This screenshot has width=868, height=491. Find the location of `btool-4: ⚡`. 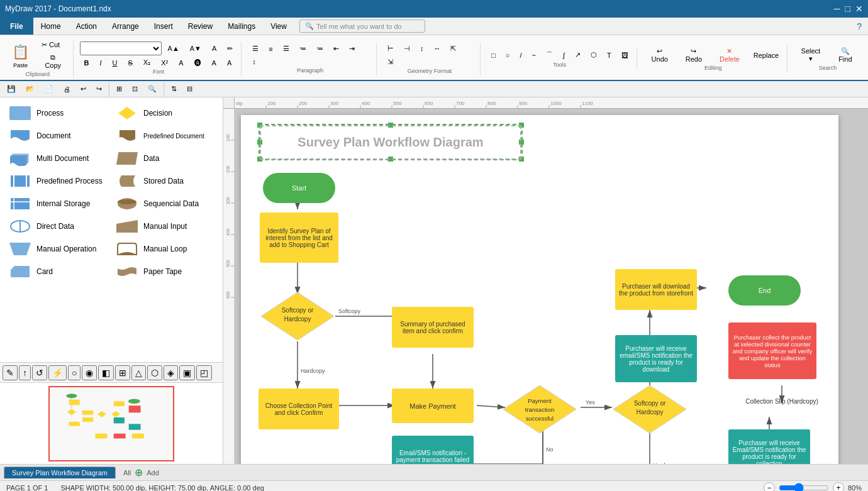

btool-4: ⚡ is located at coordinates (58, 373).